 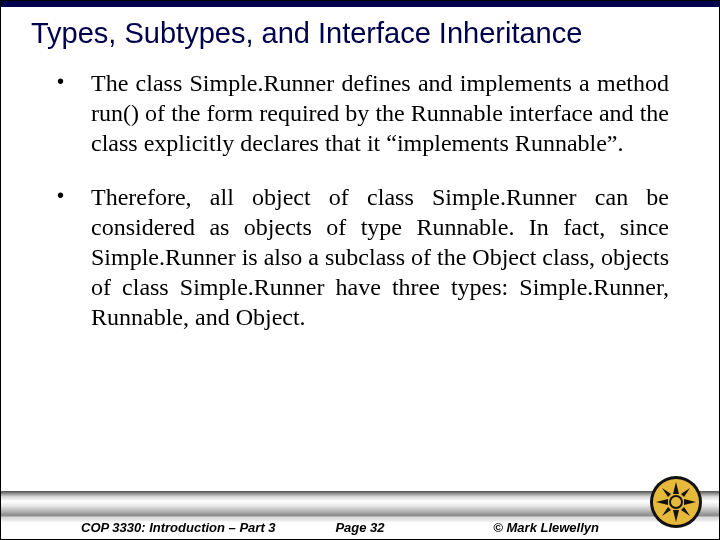 What do you see at coordinates (360, 113) in the screenshot?
I see `list-item: • The class Simple.Runner defines and im…` at bounding box center [360, 113].